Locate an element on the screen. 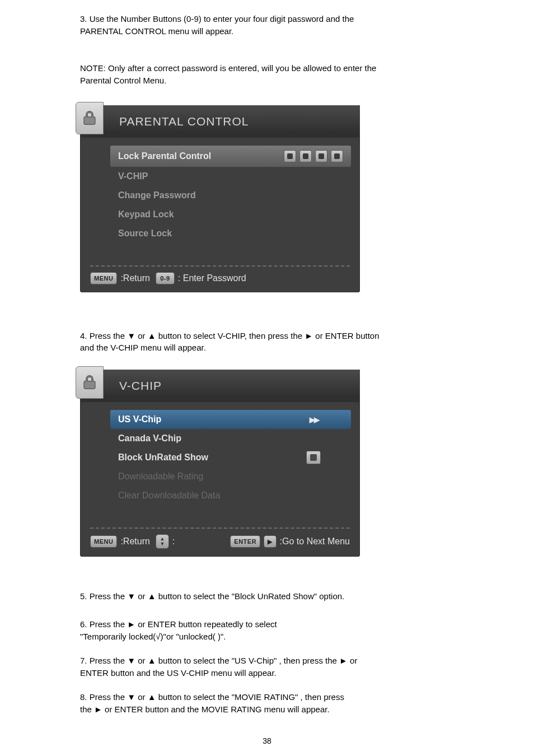  menu-item-label: Lock Parental Control is located at coordinates (201, 156).